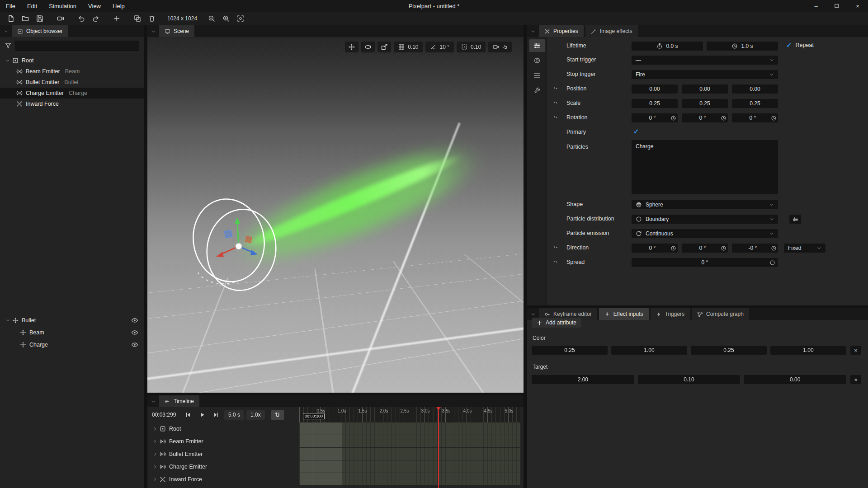  What do you see at coordinates (721, 314) in the screenshot?
I see `tab-compute-graph: Compute graph` at bounding box center [721, 314].